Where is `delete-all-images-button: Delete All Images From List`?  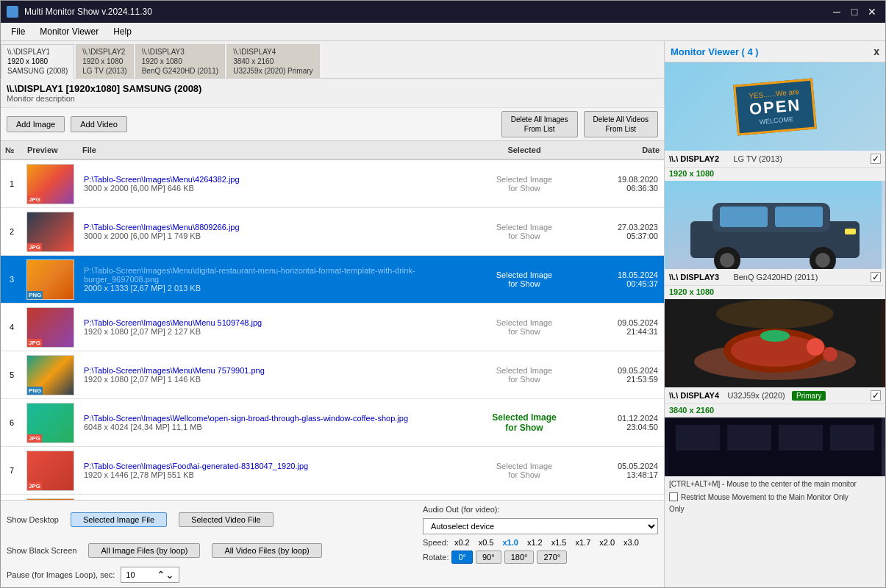 delete-all-images-button: Delete All Images From List is located at coordinates (540, 124).